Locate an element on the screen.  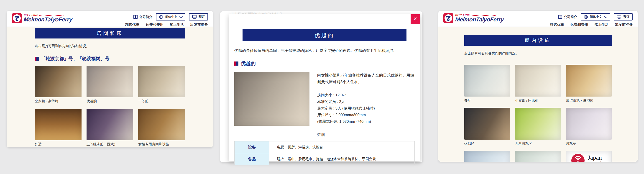
room-tile-ladies: 女性专用房间和设施 is located at coordinates (162, 128).